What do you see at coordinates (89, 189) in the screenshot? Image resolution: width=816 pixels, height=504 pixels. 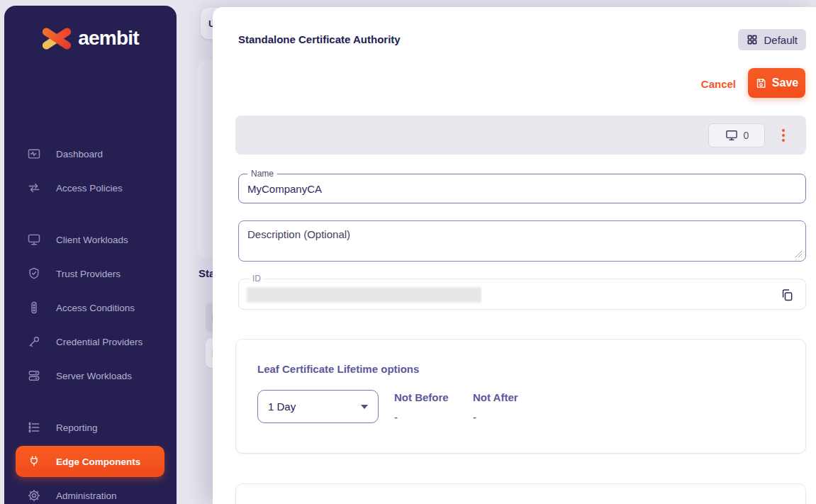 I see `sidebar-item-label: Access Policies` at bounding box center [89, 189].